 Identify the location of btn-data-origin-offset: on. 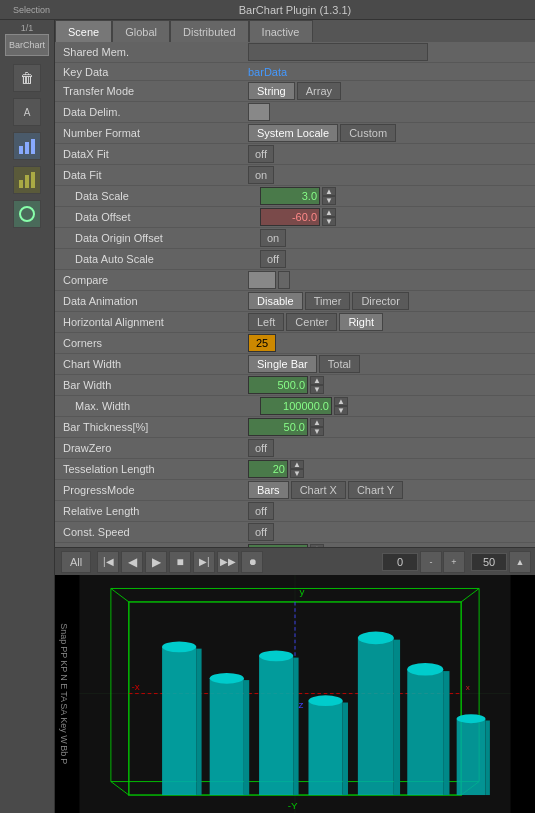
(273, 238).